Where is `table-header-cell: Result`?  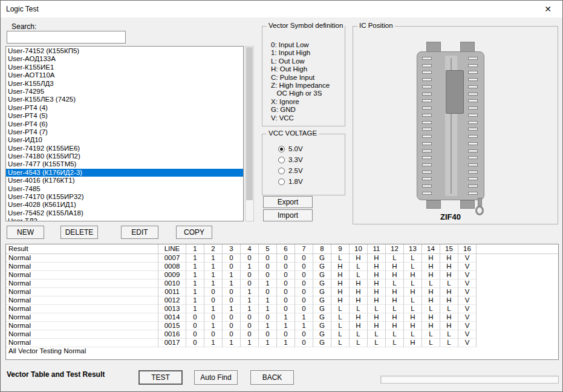
table-header-cell: Result is located at coordinates (82, 249).